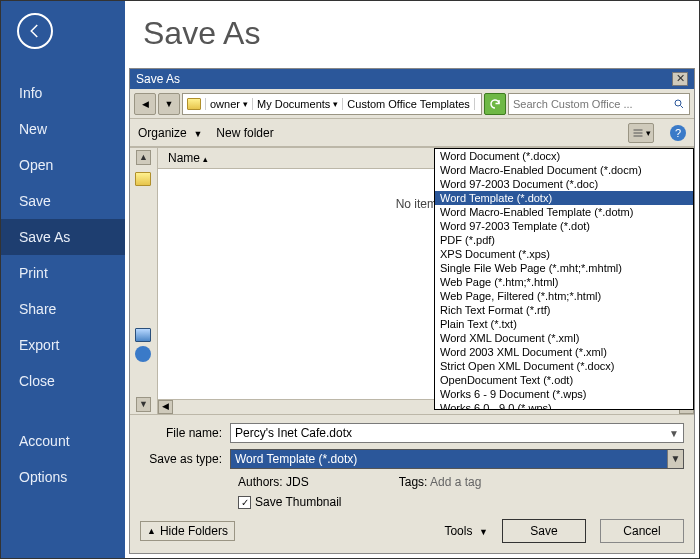  What do you see at coordinates (641, 133) in the screenshot?
I see `view-options-button: ▾` at bounding box center [641, 133].